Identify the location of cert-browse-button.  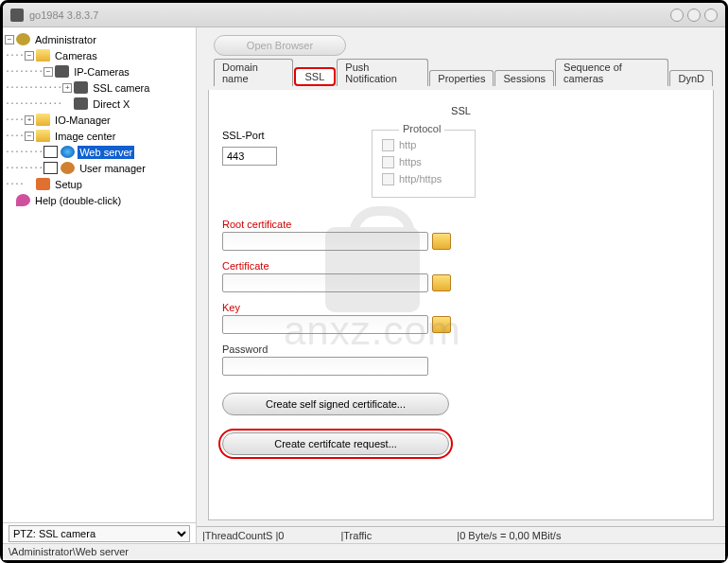
(442, 283).